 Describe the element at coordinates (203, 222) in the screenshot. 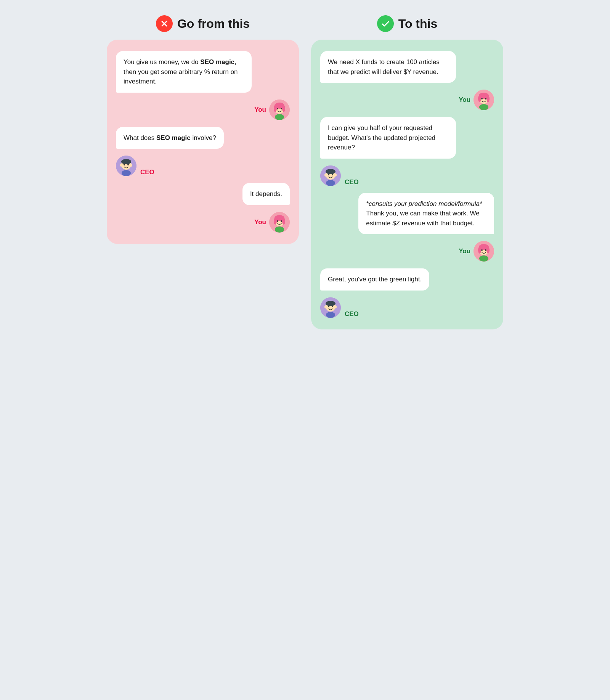

I see `left-msg-6: You` at that location.